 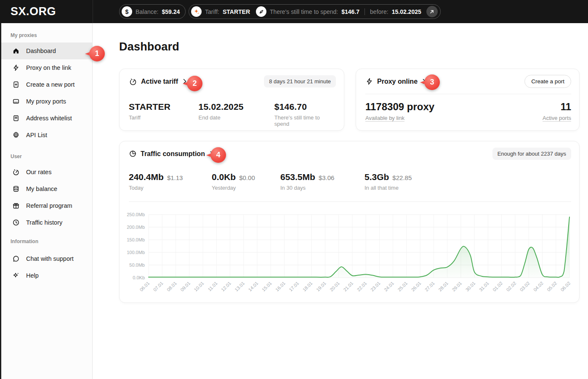 What do you see at coordinates (267, 286) in the screenshot?
I see `svg-text: 15.01` at bounding box center [267, 286].